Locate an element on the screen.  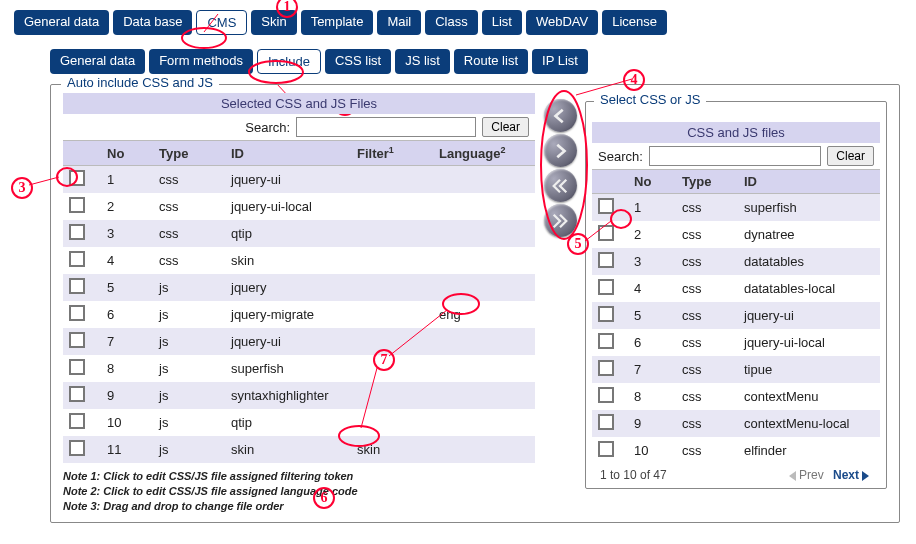
sub-tab-ip-list: IP List is located at coordinates (560, 62).